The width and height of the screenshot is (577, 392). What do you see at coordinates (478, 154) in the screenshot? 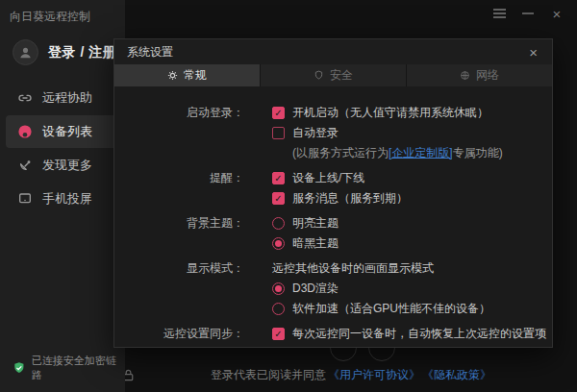
I see `note-suffix: 专属功能)` at bounding box center [478, 154].